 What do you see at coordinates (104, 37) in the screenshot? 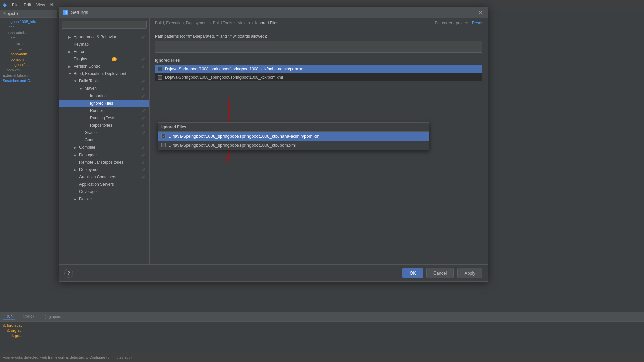
I see `nav-item-appearance: ▶ Appearance & Behavior 🖉` at bounding box center [104, 37].